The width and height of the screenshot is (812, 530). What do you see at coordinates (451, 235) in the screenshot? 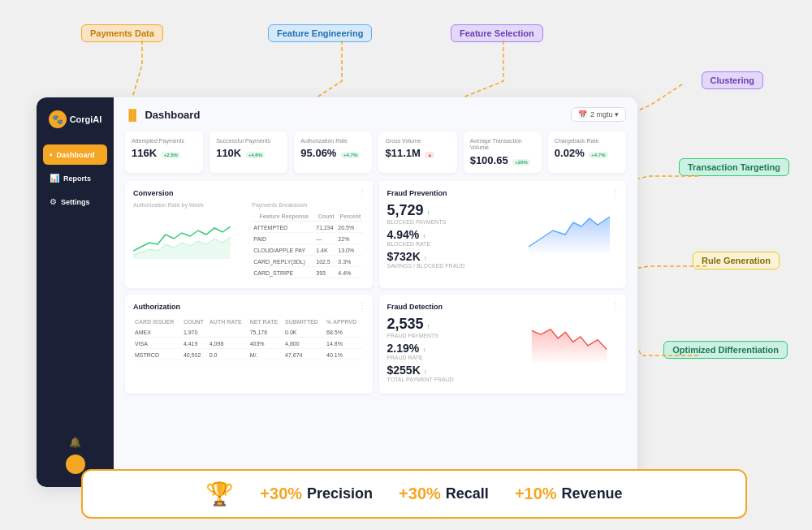
I see `fraud-val-2-row: 4.94% ↑` at bounding box center [451, 235].